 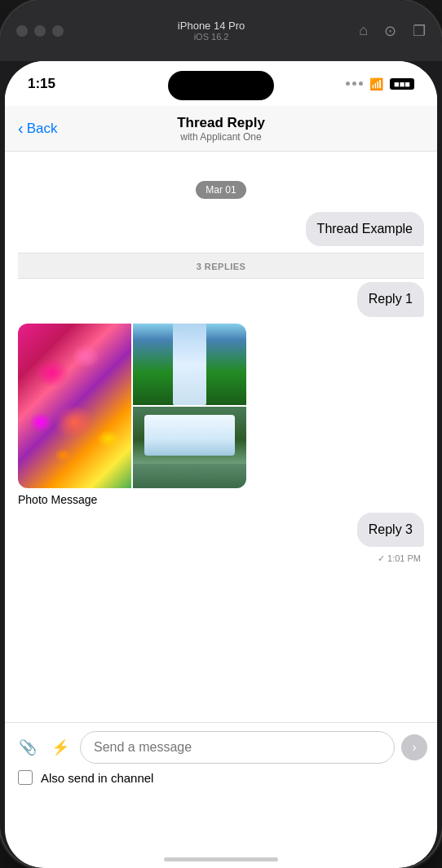 What do you see at coordinates (380, 84) in the screenshot?
I see `status-right: 📶 ■■■` at bounding box center [380, 84].